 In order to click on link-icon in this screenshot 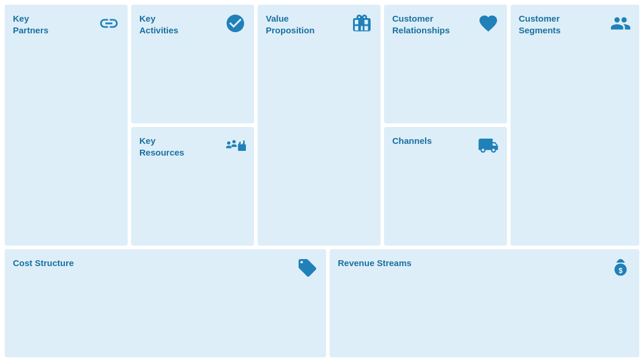, I will do `click(109, 26)`.